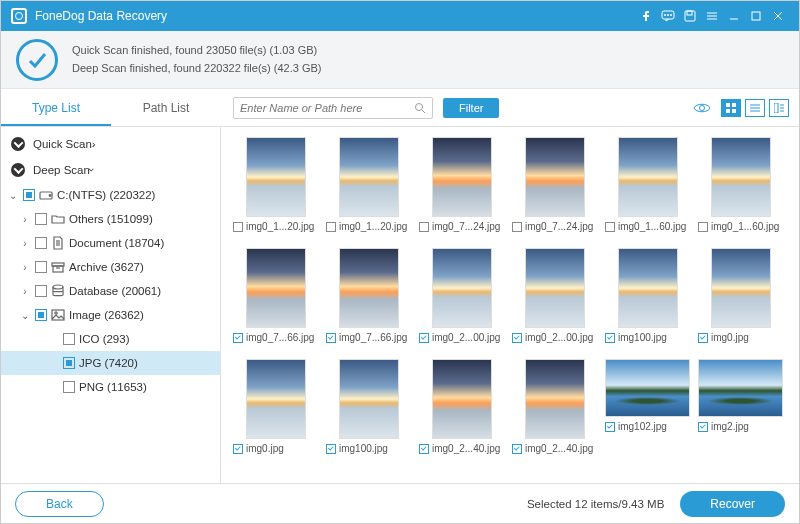  Describe the element at coordinates (110, 267) in the screenshot. I see `tree-archive: › Archive (3627)` at that location.